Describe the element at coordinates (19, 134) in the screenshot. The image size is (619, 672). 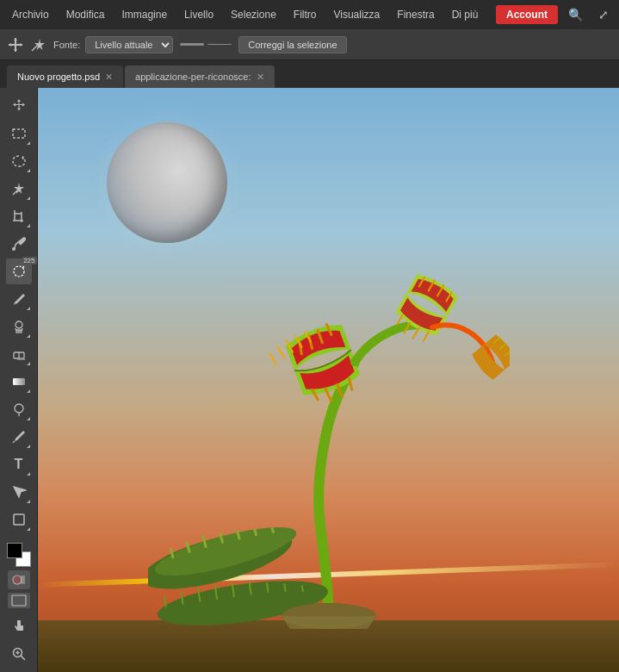
I see `tool-marquee-rect` at that location.